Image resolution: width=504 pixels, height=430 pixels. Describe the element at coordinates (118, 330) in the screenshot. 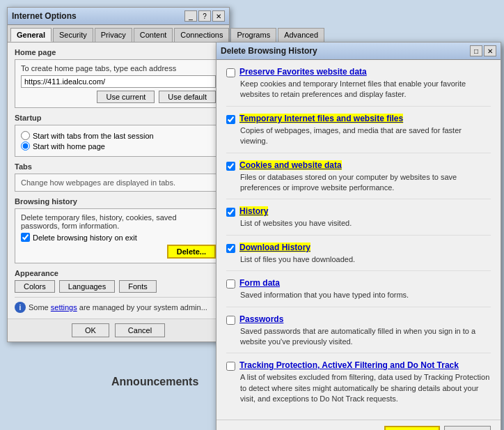

I see `internet-options-footer: OK Cancel` at that location.